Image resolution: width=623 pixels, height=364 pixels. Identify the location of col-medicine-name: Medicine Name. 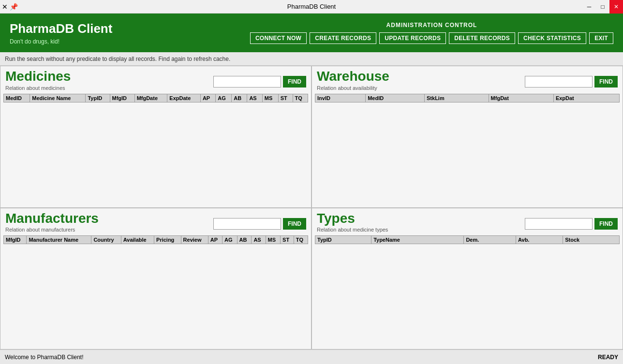
(58, 98).